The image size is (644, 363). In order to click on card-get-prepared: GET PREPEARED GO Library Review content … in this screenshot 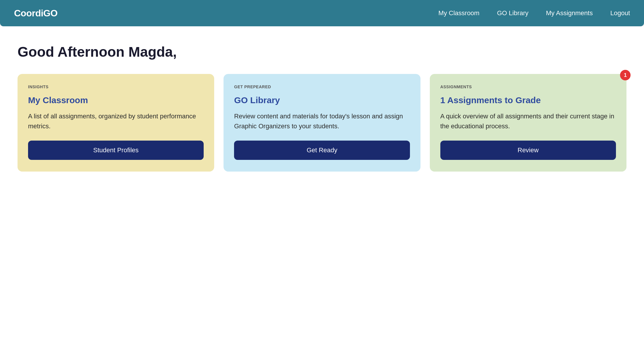, I will do `click(322, 123)`.